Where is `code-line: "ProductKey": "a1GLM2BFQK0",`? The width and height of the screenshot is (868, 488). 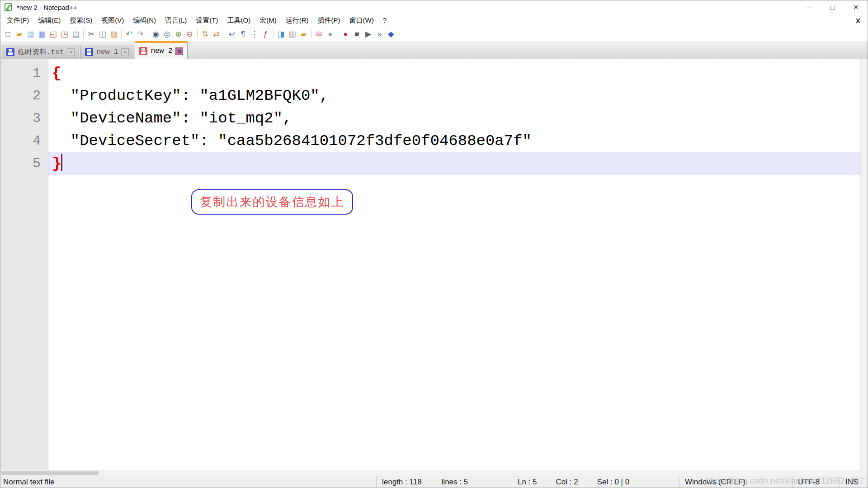 code-line: "ProductKey": "a1GLM2BFQK0", is located at coordinates (454, 96).